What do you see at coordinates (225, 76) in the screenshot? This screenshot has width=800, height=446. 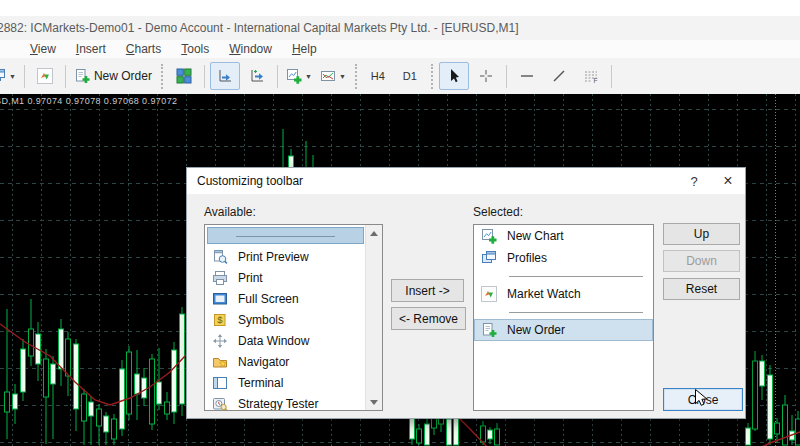 I see `autoscroll-toolbar-button` at bounding box center [225, 76].